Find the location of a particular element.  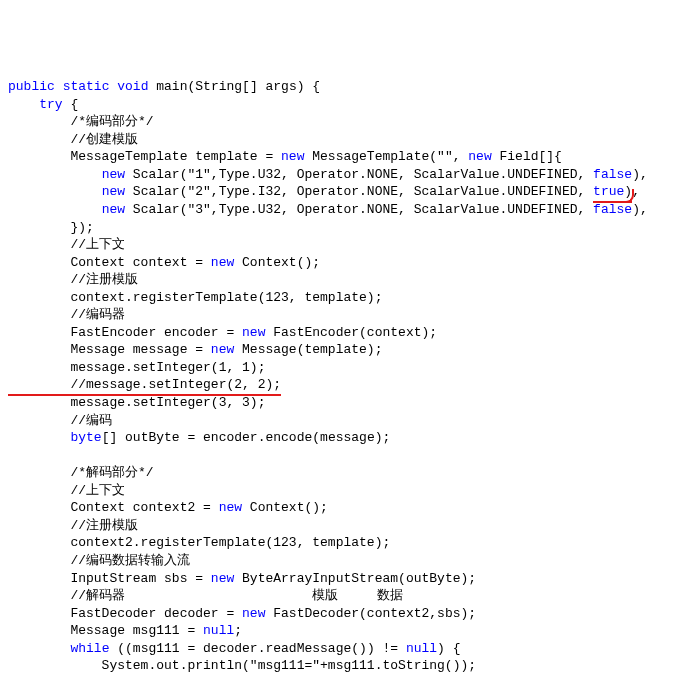

code-line: context2.registerTemplate(123, template)… is located at coordinates (199, 542).